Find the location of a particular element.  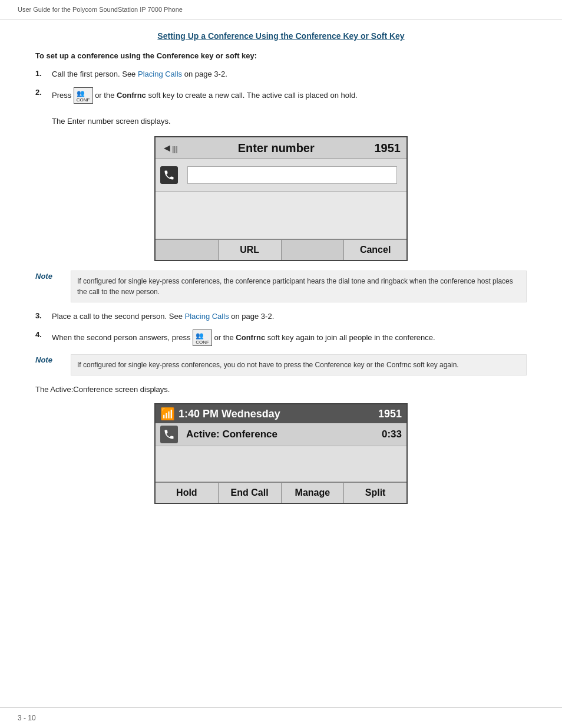

conf-handset-icon is located at coordinates (169, 434).